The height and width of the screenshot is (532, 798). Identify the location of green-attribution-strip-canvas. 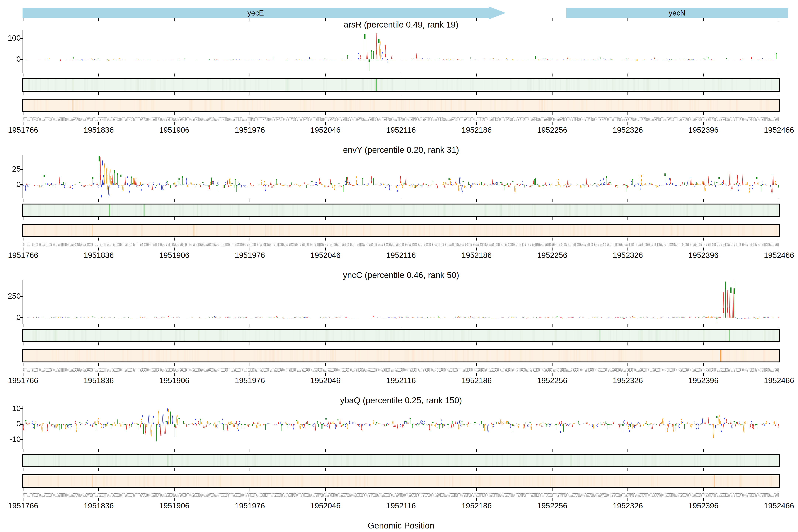
(401, 85).